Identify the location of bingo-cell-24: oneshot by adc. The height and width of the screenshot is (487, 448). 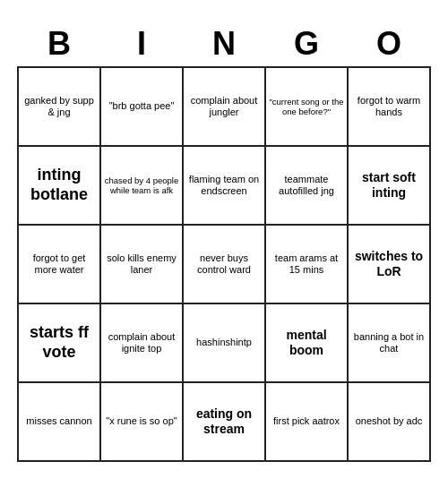
(390, 423).